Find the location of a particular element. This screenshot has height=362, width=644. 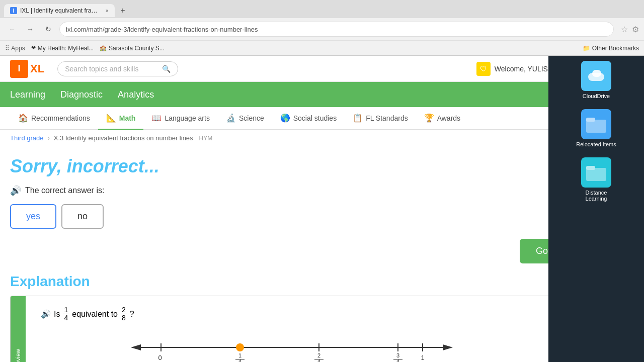

sorry-heading: Sorry, incorrect... is located at coordinates (292, 166).